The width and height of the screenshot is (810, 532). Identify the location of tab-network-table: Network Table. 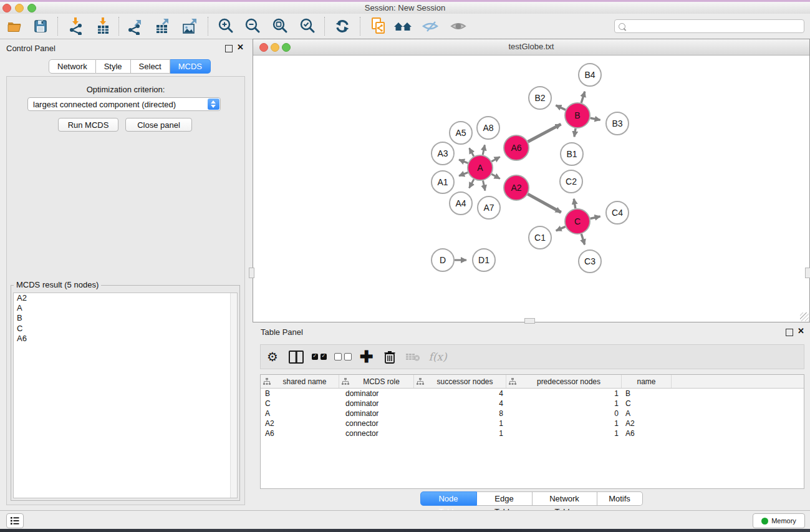
(565, 499).